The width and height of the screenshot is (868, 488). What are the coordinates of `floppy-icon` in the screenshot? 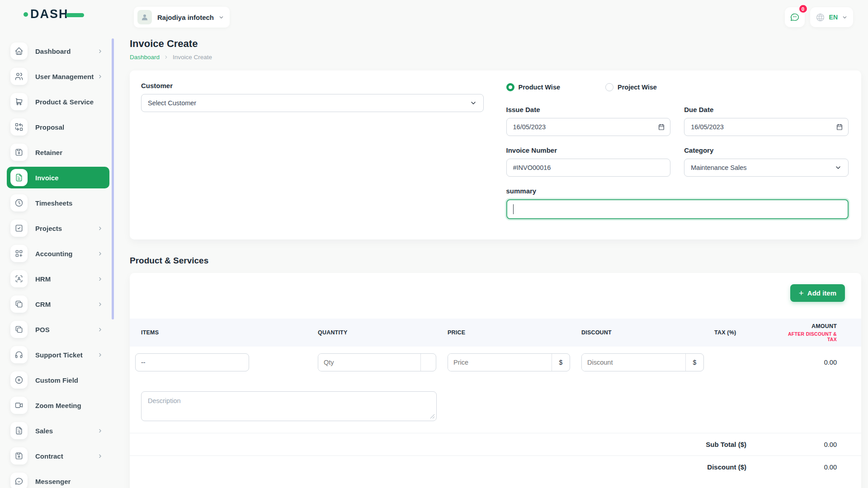 It's located at (19, 152).